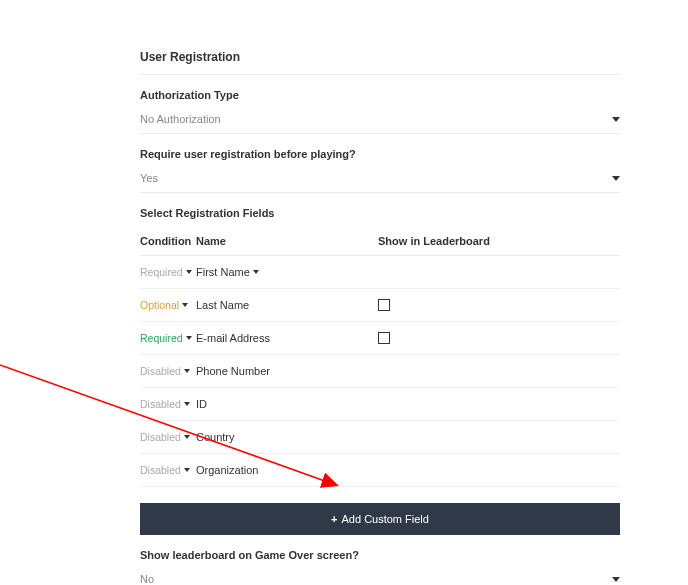  Describe the element at coordinates (380, 470) in the screenshot. I see `field-row: DisabledOrganization` at that location.